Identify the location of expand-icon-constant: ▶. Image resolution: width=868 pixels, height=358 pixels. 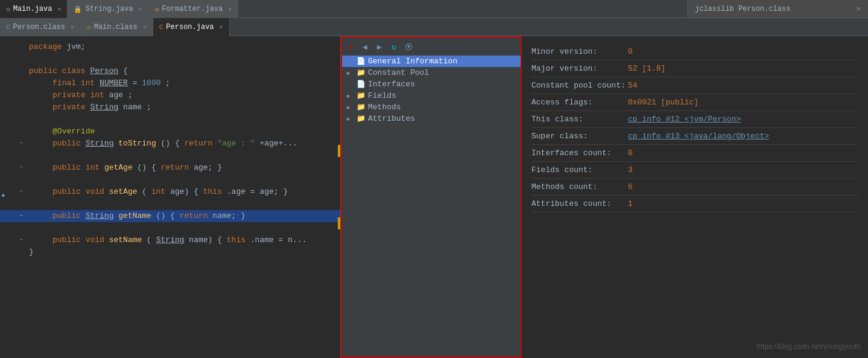
(350, 73).